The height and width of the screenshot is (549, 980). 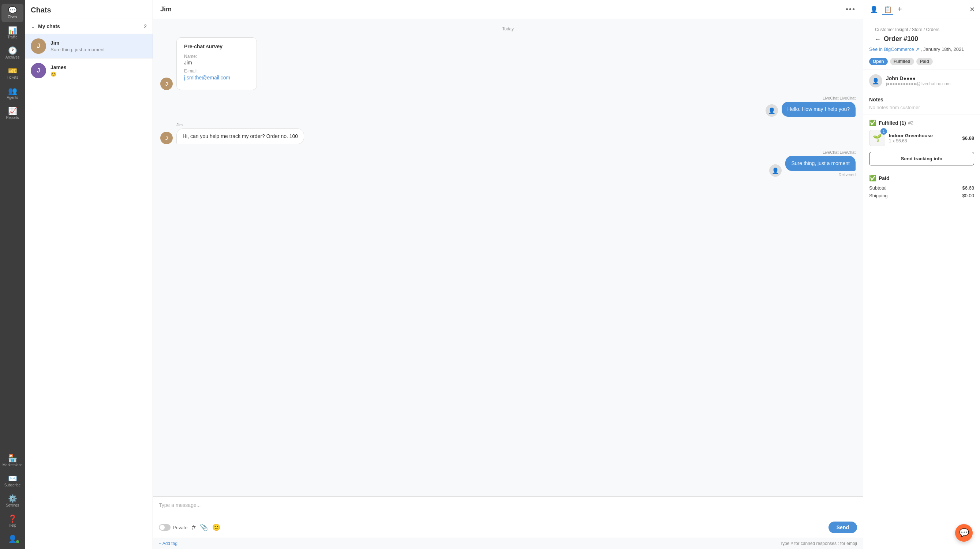 I want to click on message-input-placeholder: Type a message..., so click(x=180, y=505).